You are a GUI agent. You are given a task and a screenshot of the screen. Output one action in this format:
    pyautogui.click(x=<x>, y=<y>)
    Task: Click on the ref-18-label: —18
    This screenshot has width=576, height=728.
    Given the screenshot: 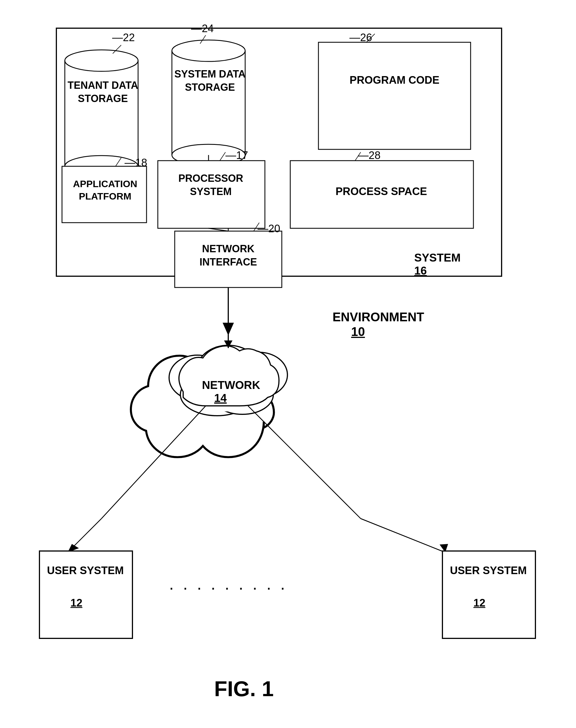 What is the action you would take?
    pyautogui.click(x=136, y=163)
    